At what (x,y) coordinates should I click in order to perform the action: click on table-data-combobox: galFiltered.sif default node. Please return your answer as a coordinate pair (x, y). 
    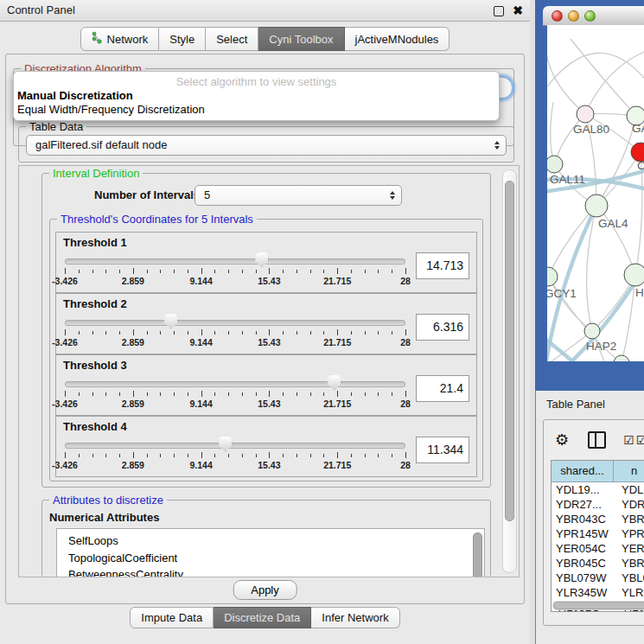
    Looking at the image, I should click on (266, 145).